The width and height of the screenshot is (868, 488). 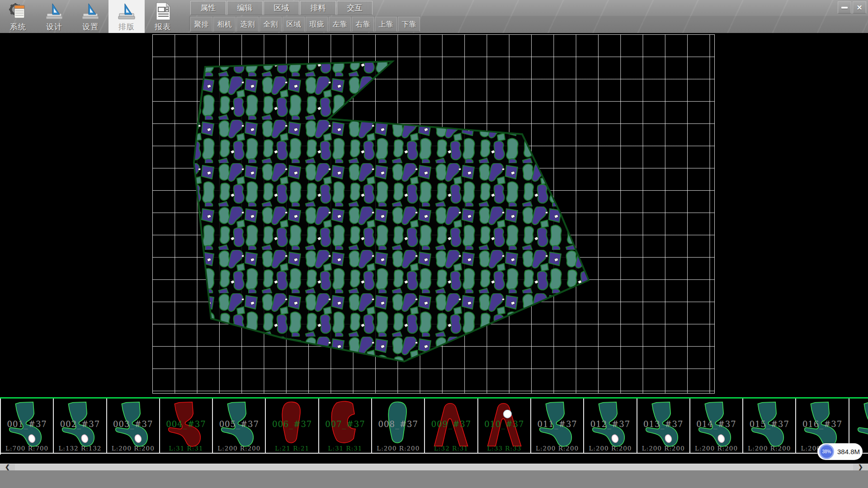 I want to click on minimize-button, so click(x=844, y=7).